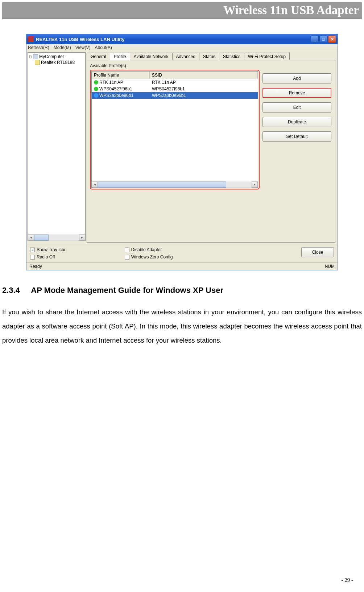 The width and height of the screenshot is (364, 592). I want to click on doc-header-underline, so click(182, 19).